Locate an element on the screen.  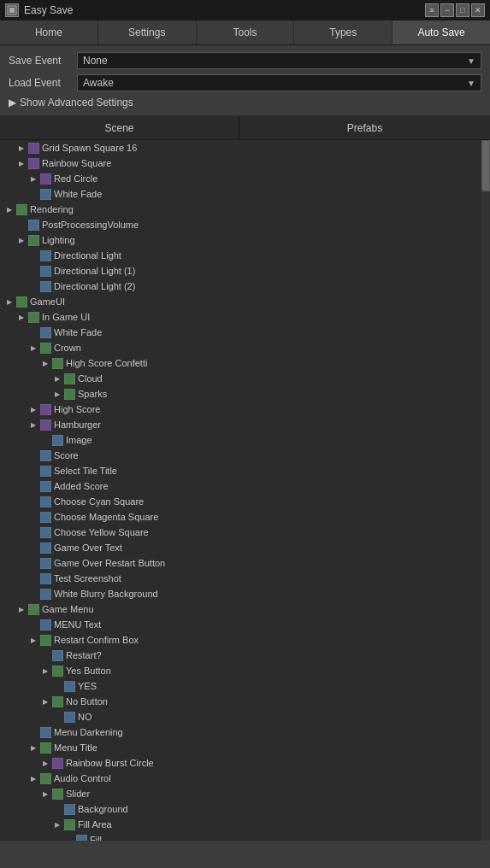
tree-item: ▶ Cloud is located at coordinates (241, 378).